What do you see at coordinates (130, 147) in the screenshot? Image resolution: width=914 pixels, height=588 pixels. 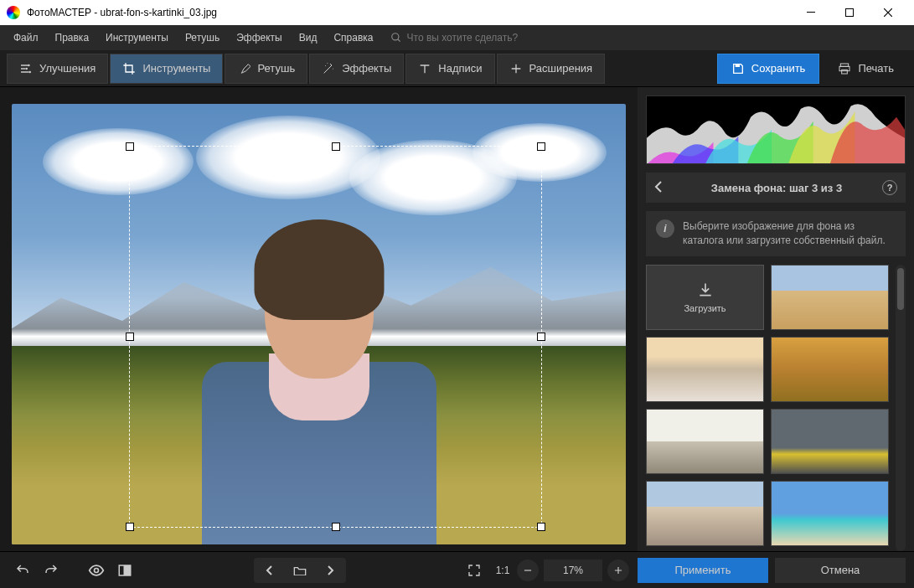 I see `crop-handle-tl` at bounding box center [130, 147].